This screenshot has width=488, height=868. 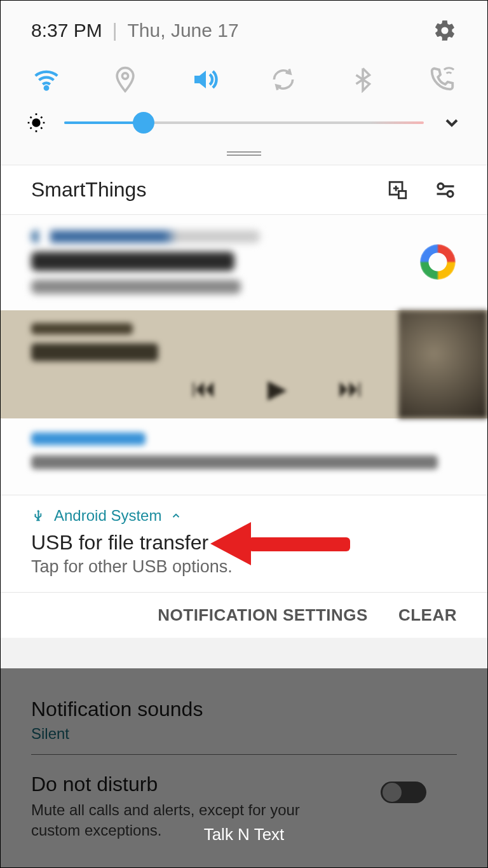 What do you see at coordinates (204, 389) in the screenshot?
I see `previous-track-icon: ⏮` at bounding box center [204, 389].